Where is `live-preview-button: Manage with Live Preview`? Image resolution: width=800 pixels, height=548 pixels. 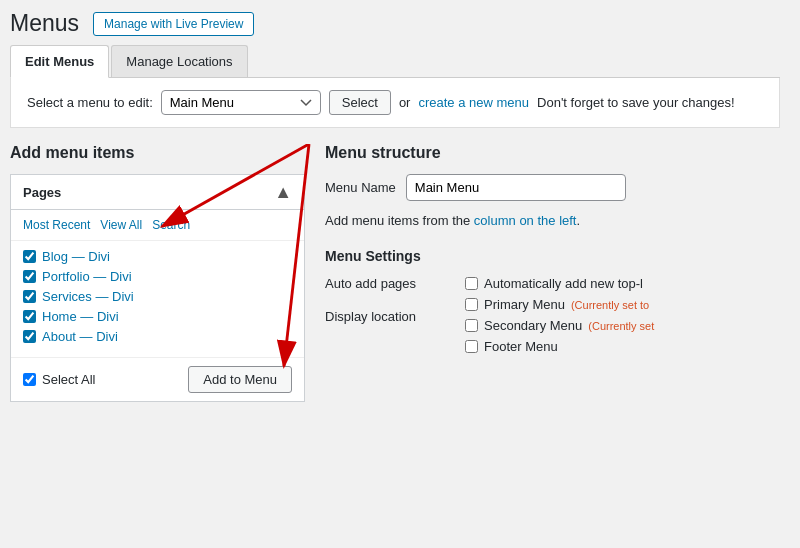 live-preview-button: Manage with Live Preview is located at coordinates (174, 24).